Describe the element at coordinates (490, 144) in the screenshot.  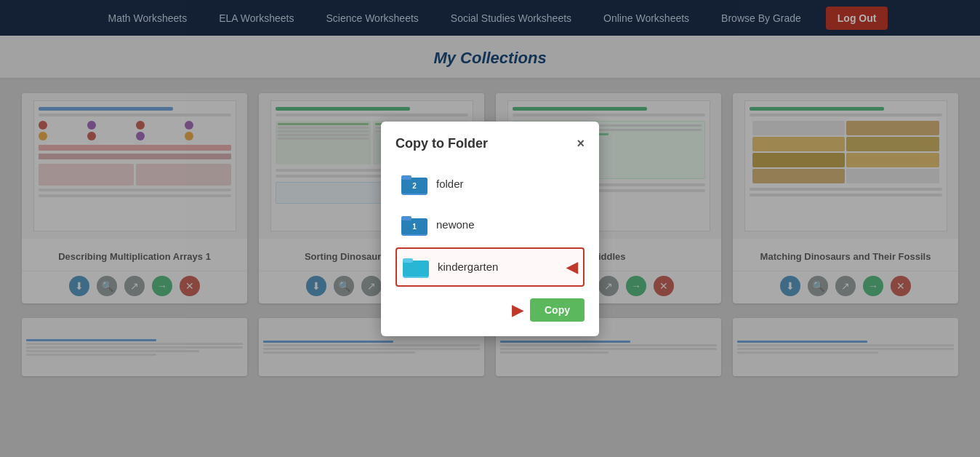
I see `modal-header: Copy to Folder ×` at that location.